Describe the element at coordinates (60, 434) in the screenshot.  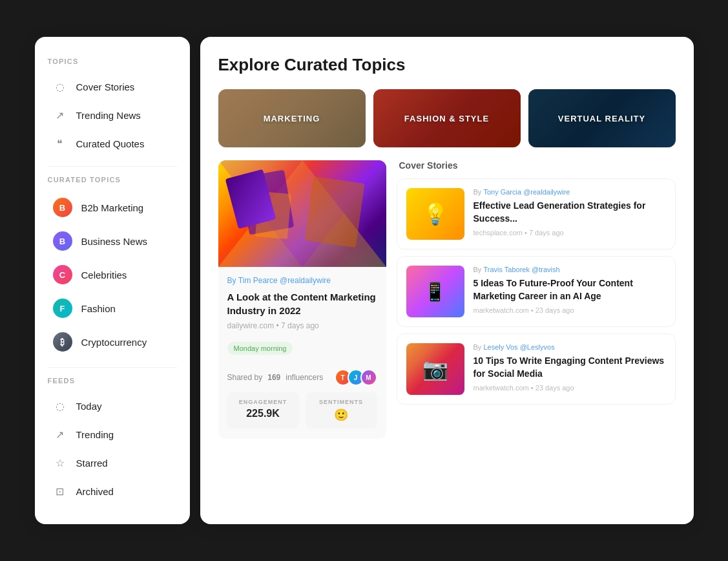
I see `trending-icon: ↗` at that location.